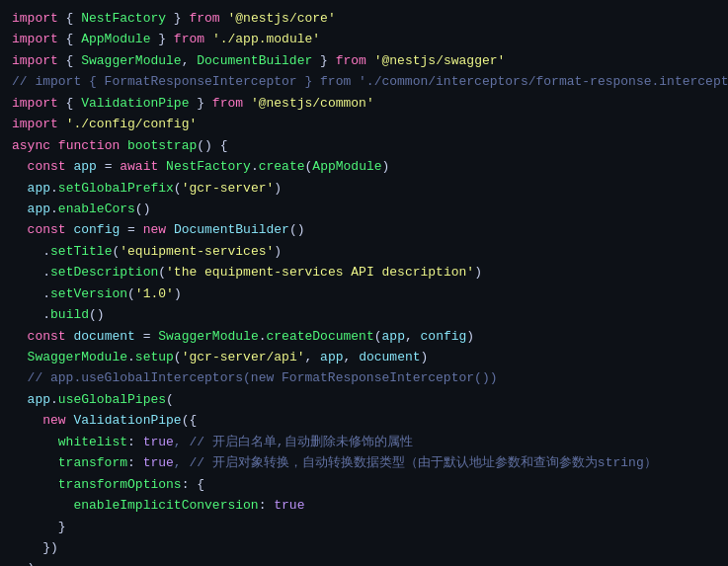  Describe the element at coordinates (364, 527) in the screenshot. I see `code-line: }` at that location.